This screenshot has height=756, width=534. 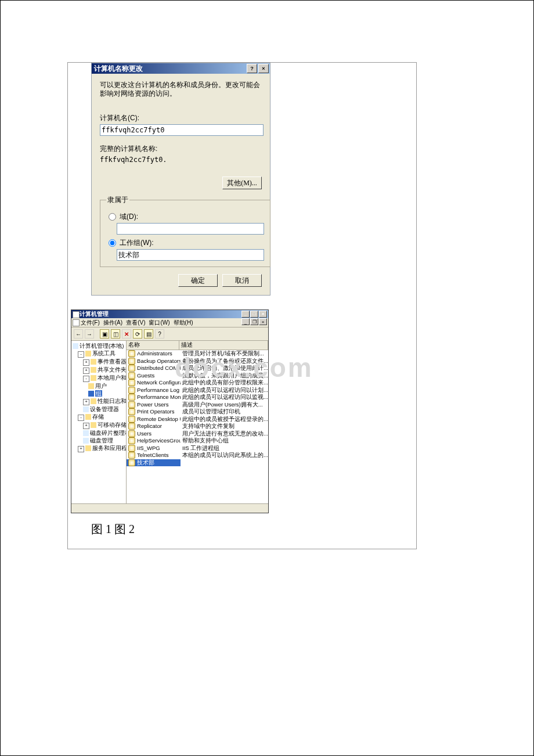 I want to click on mmc-menubar: 文件(F) 操作(A) 查看(V) 窗口(W) 帮助(H) _ ❐ ×, so click(x=169, y=323).